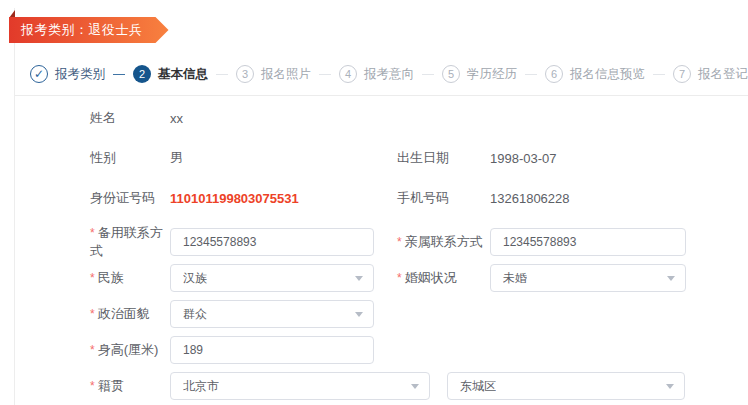  I want to click on birth-date-label: 出生日期, so click(444, 158).